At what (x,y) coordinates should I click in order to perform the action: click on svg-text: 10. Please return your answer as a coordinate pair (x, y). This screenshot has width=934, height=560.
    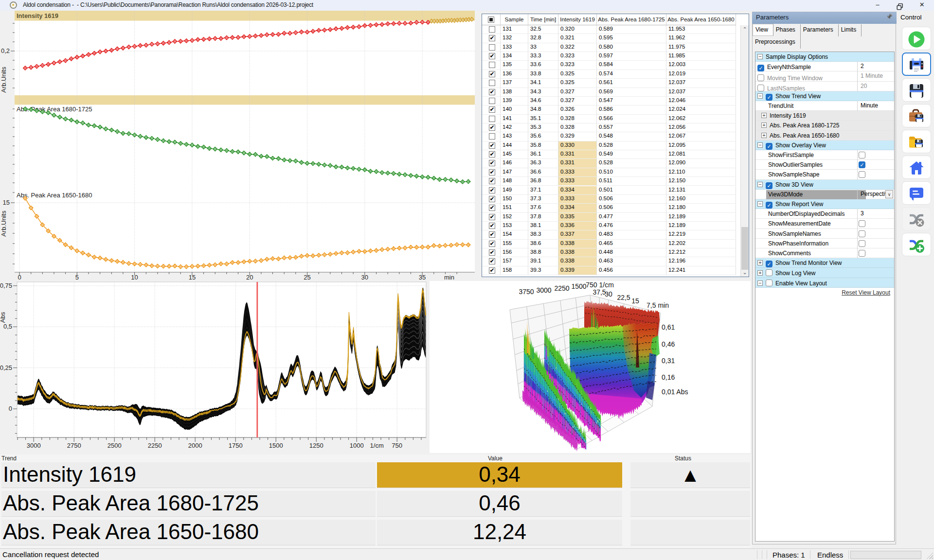
    Looking at the image, I should click on (134, 277).